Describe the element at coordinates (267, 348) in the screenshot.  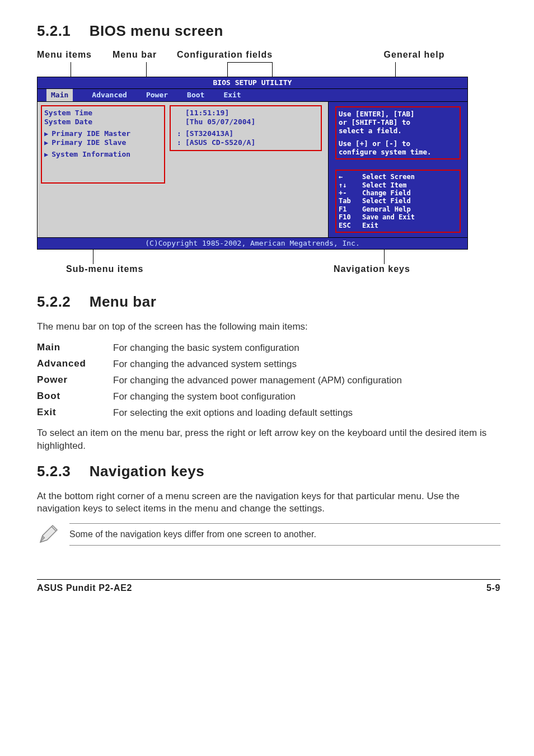
I see `item-desc: For changing the basic system configurat…` at that location.